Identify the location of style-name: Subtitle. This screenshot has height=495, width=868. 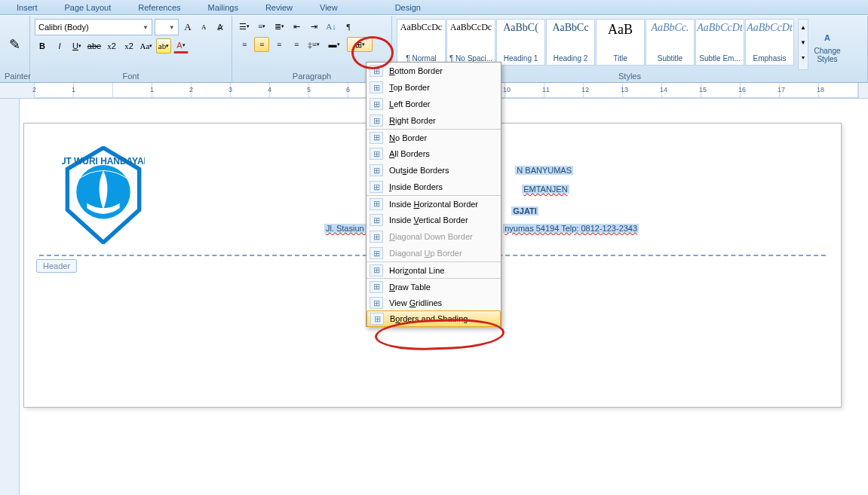
(670, 59).